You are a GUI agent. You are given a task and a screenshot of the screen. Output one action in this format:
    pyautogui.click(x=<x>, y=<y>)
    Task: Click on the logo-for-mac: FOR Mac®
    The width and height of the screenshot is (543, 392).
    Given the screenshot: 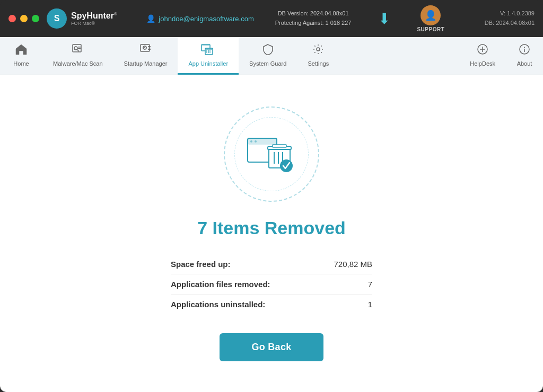 What is the action you would take?
    pyautogui.click(x=94, y=23)
    